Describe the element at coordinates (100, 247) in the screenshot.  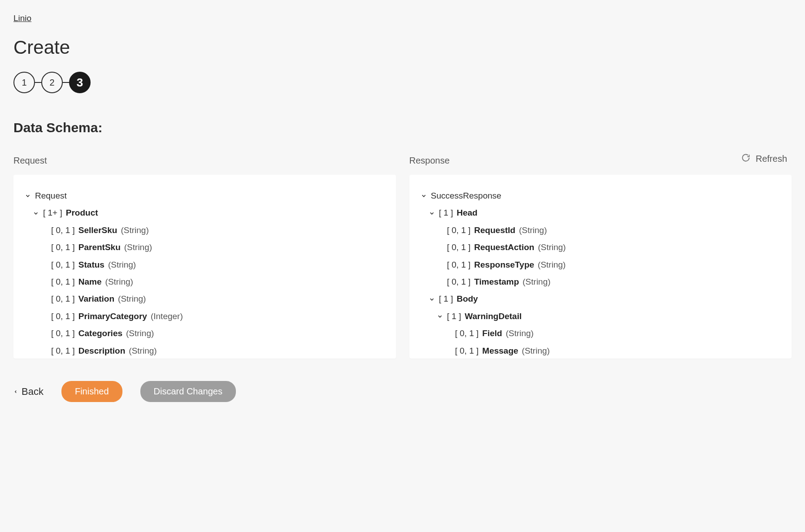
I see `field-name: ParentSku` at that location.